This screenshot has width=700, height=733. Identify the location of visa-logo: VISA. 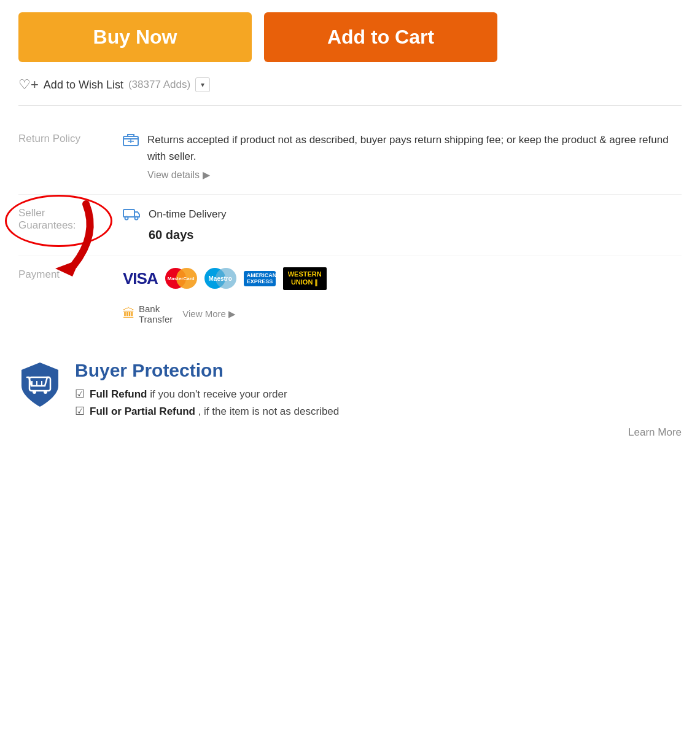
(140, 279).